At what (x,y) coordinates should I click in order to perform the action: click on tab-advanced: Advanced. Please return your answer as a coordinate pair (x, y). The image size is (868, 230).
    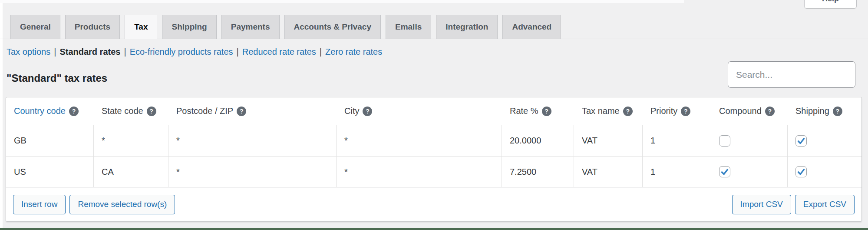
    Looking at the image, I should click on (531, 27).